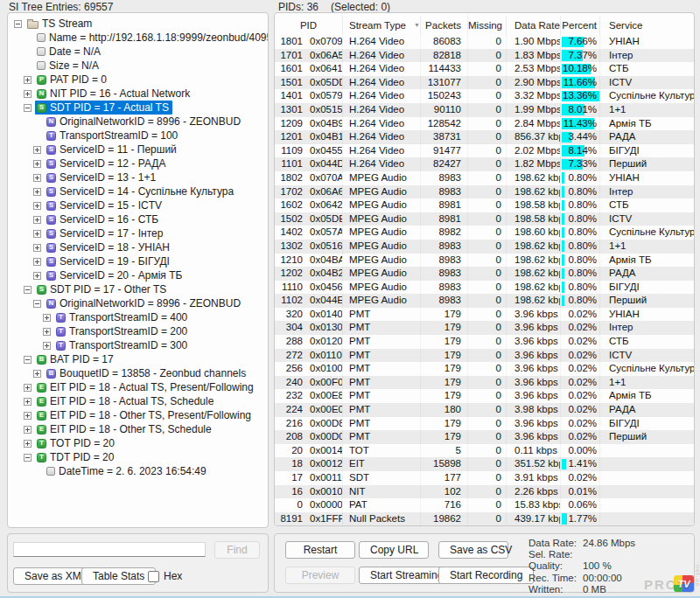  What do you see at coordinates (138, 289) in the screenshot?
I see `tree-item: SSDT PID = 17 - Other TS` at bounding box center [138, 289].